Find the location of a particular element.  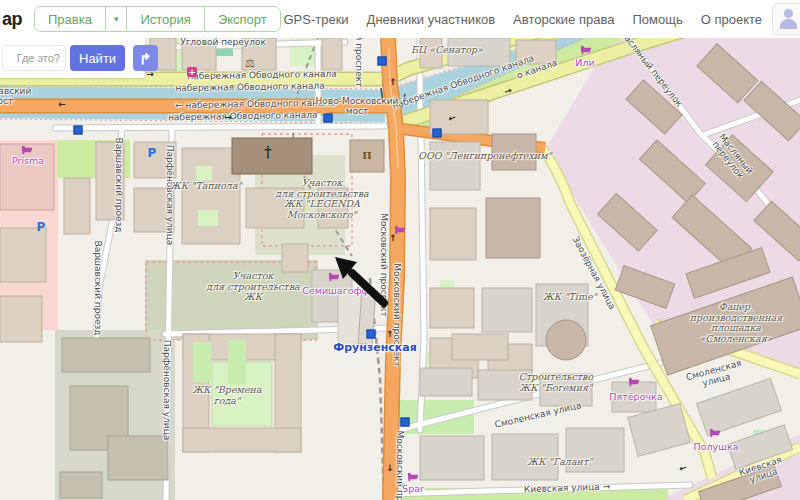

site-logo-partial: ap is located at coordinates (12, 20).